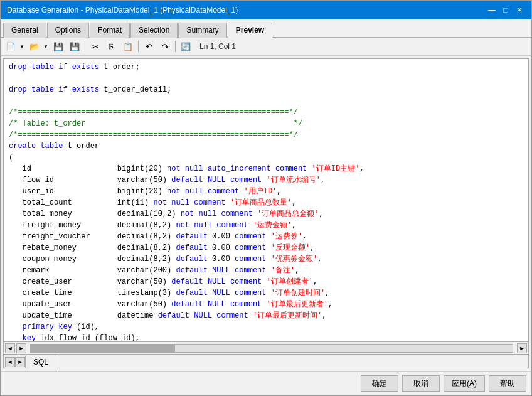 Image resolution: width=532 pixels, height=396 pixels. What do you see at coordinates (154, 30) in the screenshot?
I see `tab-selection: Selection` at bounding box center [154, 30].